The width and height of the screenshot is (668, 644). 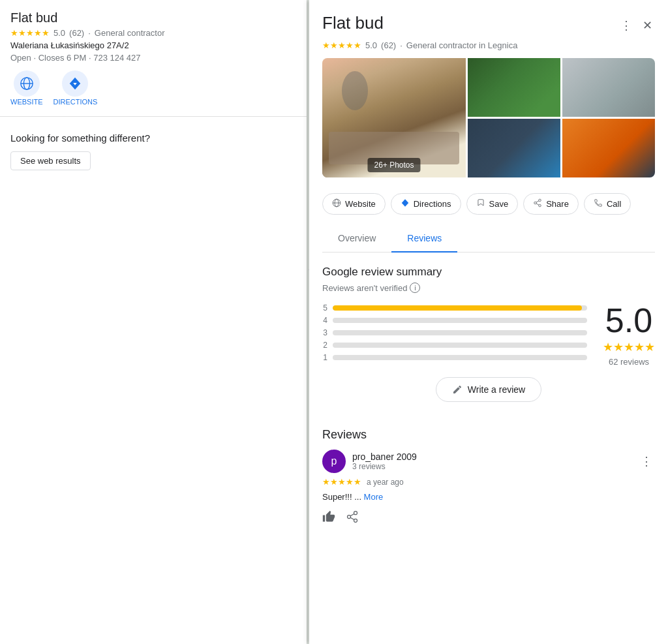 What do you see at coordinates (365, 288) in the screenshot?
I see `not-verified-text: Reviews aren't verified` at bounding box center [365, 288].